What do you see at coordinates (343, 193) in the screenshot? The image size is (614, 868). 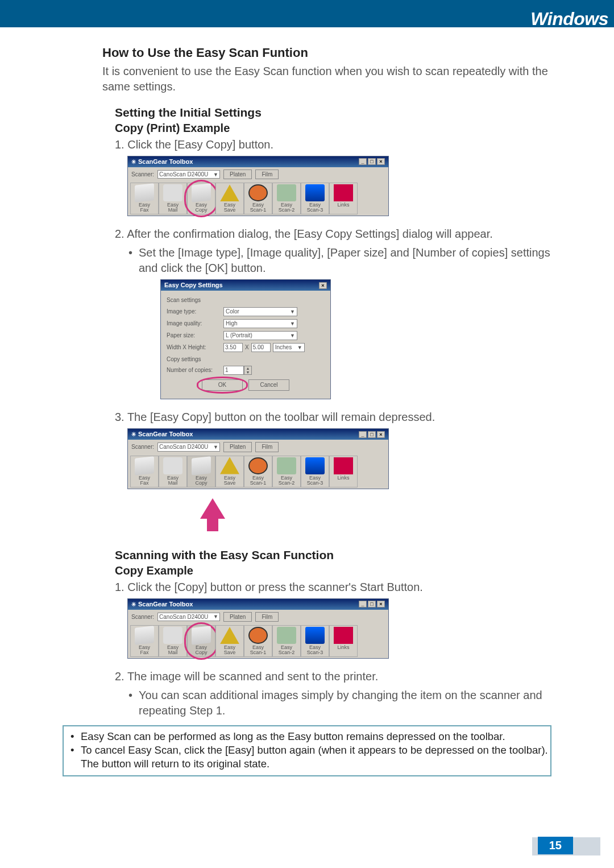 I see `links-icon` at bounding box center [343, 193].